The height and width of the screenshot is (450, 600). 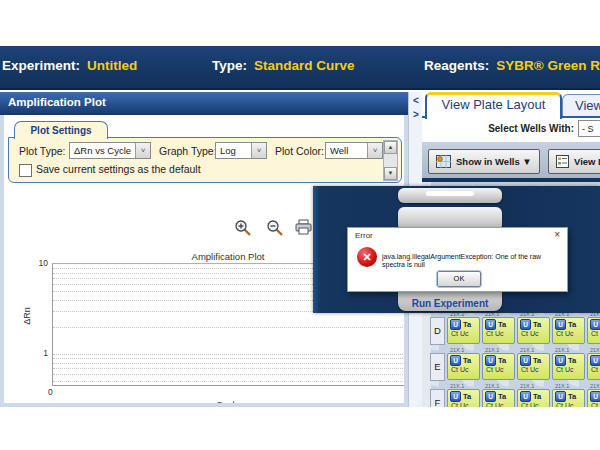 What do you see at coordinates (41, 66) in the screenshot?
I see `experiment-label: Experiment:` at bounding box center [41, 66].